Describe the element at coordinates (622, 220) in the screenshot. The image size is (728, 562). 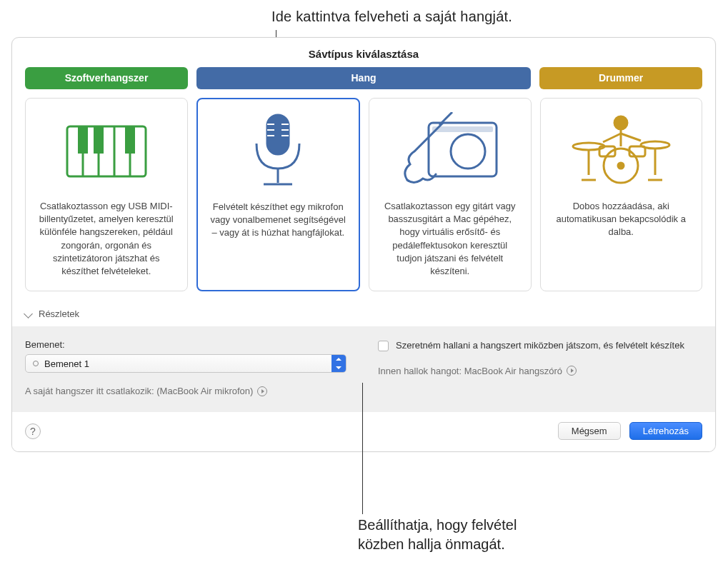
I see `card-drummer-description: Dobos hozzáadása, aki automatikusan beka…` at that location.